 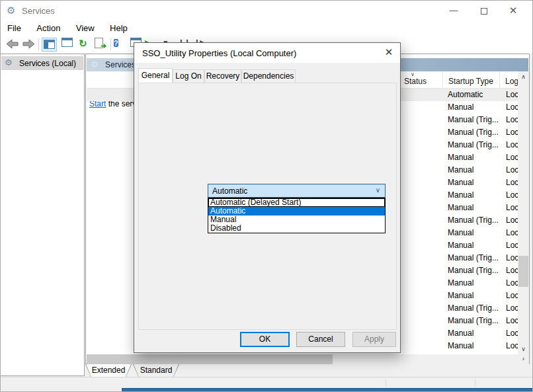 I want to click on tab-dependencies: Dependencies, so click(x=268, y=76).